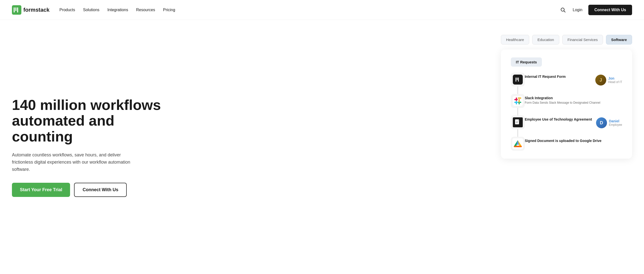  What do you see at coordinates (566, 144) in the screenshot?
I see `workflow-step-4: Signed Document is uploaded to Google Dr…` at bounding box center [566, 144].